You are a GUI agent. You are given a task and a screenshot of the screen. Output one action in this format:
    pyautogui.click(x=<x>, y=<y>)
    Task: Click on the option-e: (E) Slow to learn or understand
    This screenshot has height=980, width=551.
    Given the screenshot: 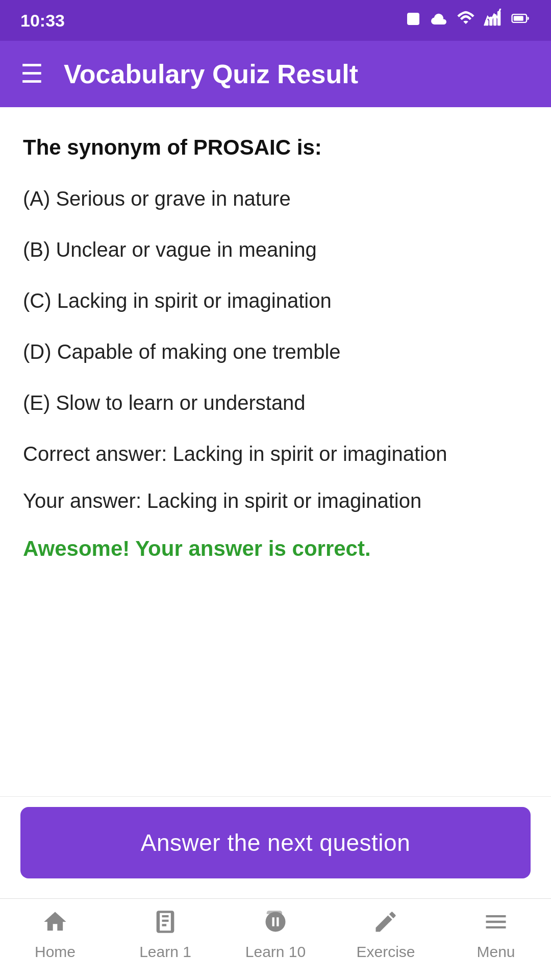 What is the action you would take?
    pyautogui.click(x=276, y=403)
    